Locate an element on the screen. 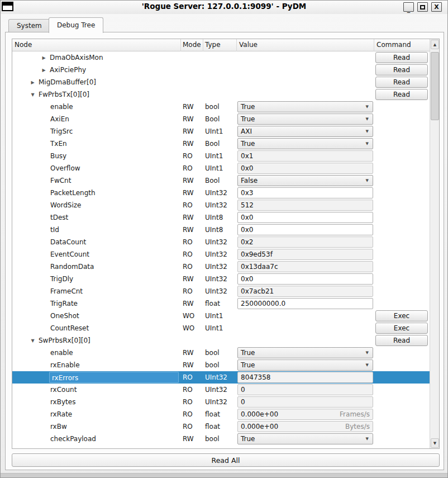 This screenshot has height=478, width=448. tree-row: DataCountROUInt320x2 is located at coordinates (221, 242).